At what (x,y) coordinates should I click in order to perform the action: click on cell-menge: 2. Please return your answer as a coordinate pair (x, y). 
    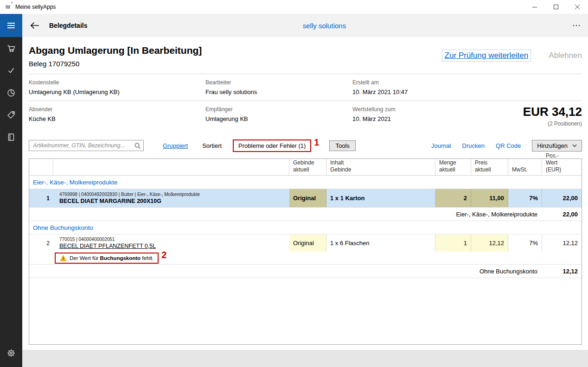
    Looking at the image, I should click on (454, 198).